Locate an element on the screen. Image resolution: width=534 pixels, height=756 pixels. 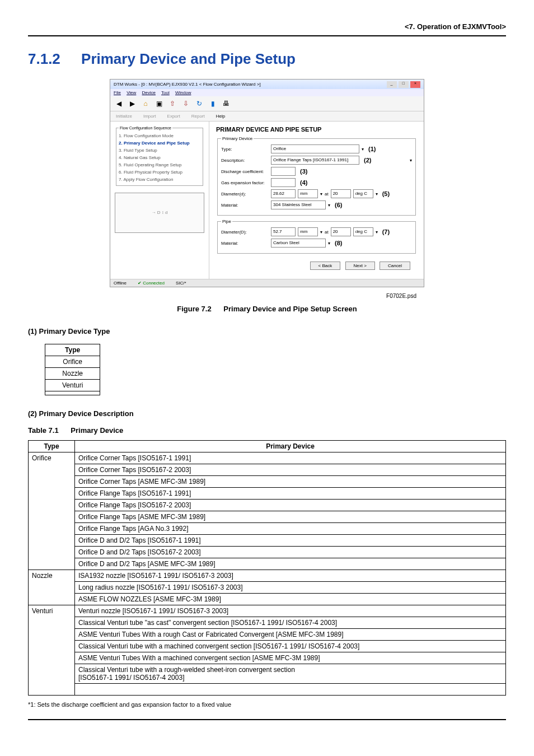
home-icon: ⌂ is located at coordinates (146, 104).